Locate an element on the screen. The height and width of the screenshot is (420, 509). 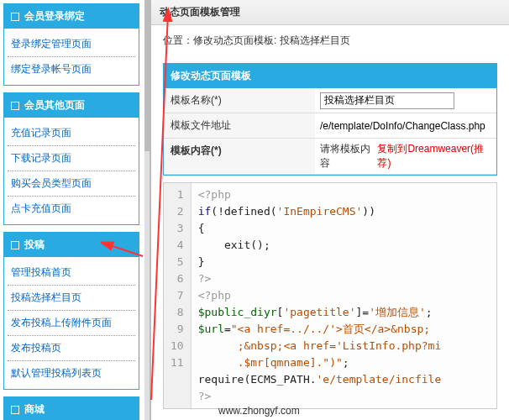
panel-member-other: 会员其他页面 充值记录页面 下载记录页面 购买会员类型页面 点卡充值页面 is located at coordinates (71, 159).